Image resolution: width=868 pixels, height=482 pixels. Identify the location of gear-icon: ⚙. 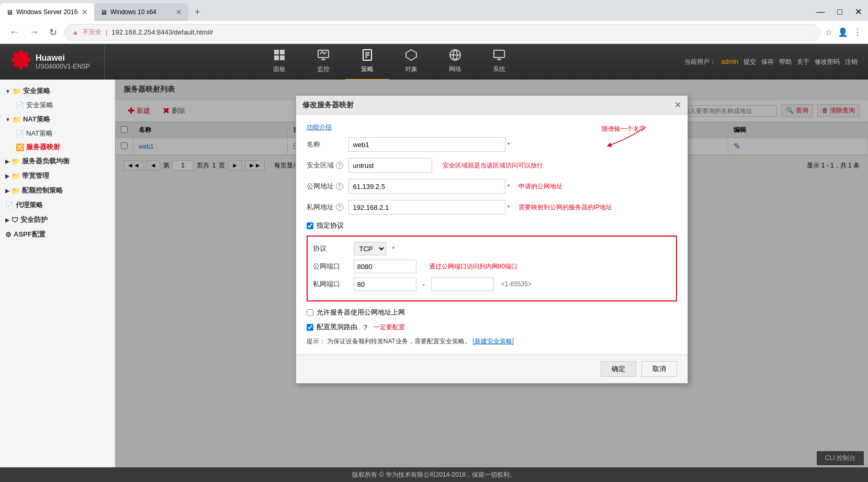
(8, 234).